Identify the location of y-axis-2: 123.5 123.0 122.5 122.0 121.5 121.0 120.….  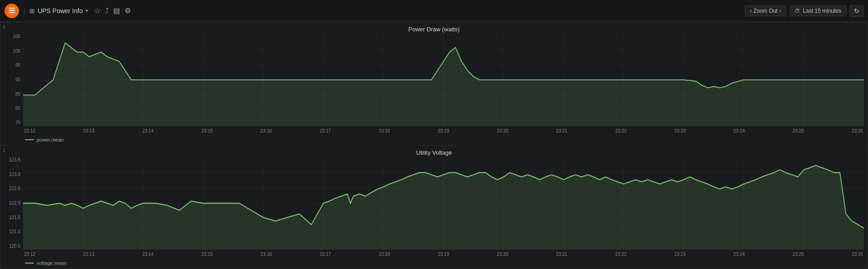
(11, 203).